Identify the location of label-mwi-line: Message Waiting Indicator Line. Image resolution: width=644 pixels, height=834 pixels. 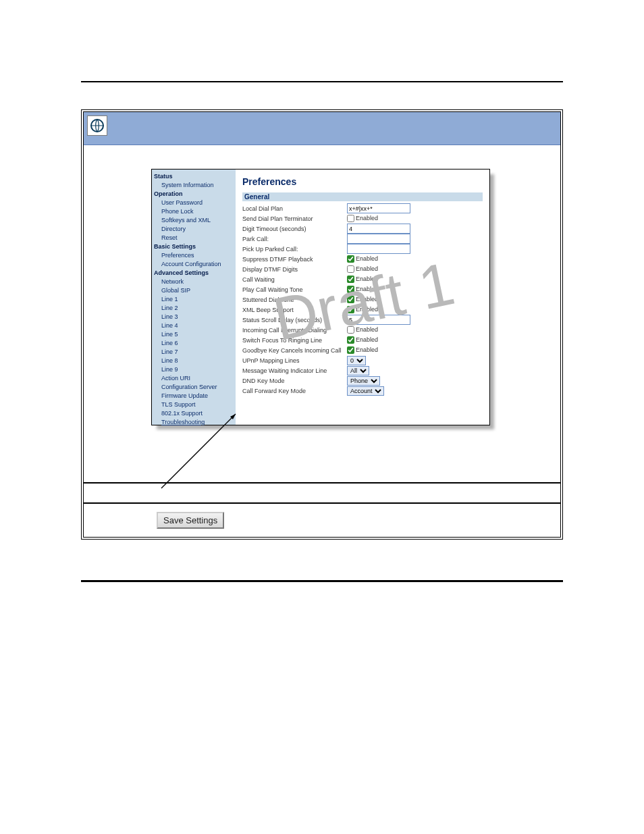
(294, 371).